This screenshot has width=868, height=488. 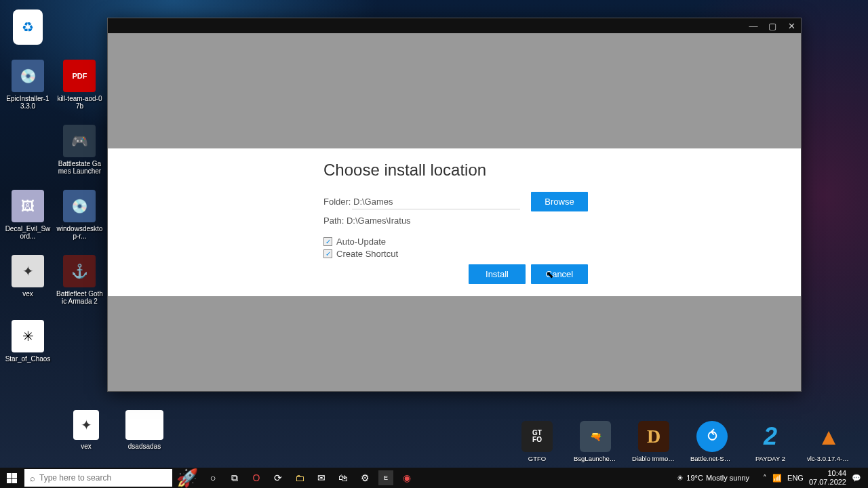 I want to click on desktop-icon-pdf: PDF kill-team-aod-07b, so click(x=79, y=85).